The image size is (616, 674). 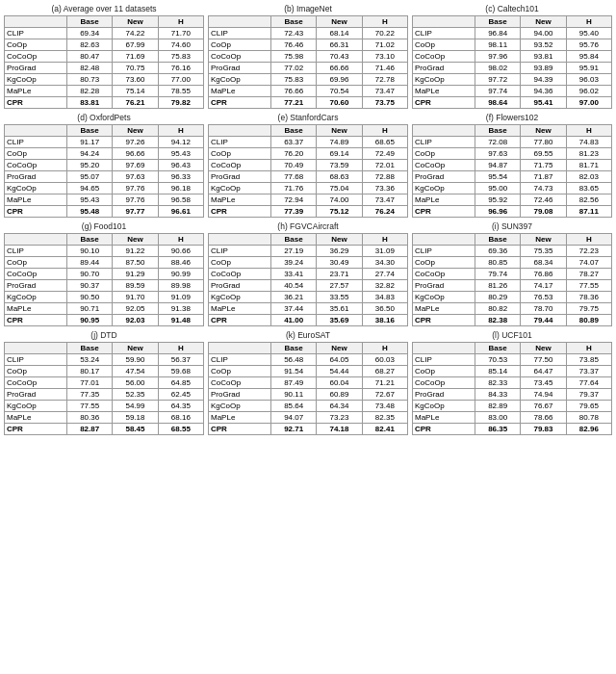 I want to click on row-value: 94.87, so click(x=499, y=166).